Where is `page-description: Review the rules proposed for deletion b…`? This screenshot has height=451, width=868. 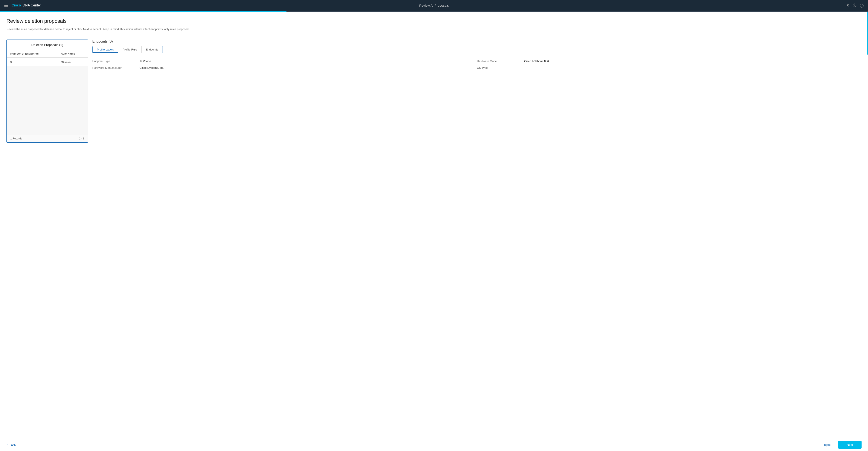 page-description: Review the rules proposed for deletion b… is located at coordinates (434, 32).